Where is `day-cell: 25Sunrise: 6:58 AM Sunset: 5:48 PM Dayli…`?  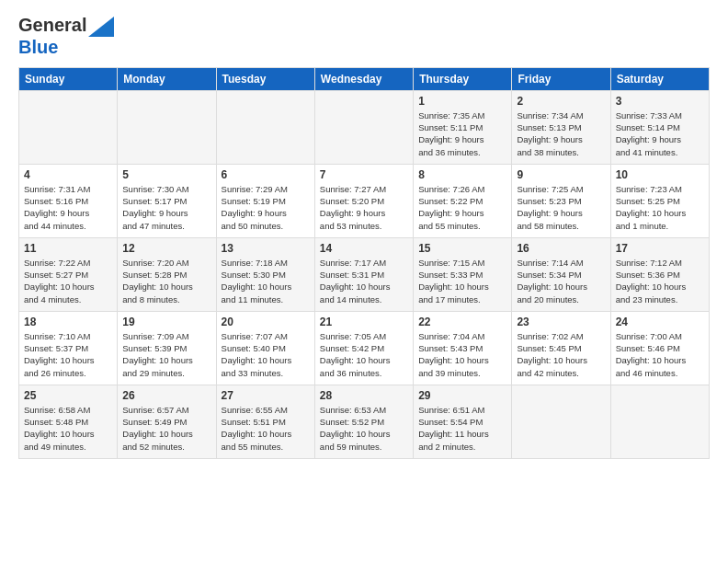 day-cell: 25Sunrise: 6:58 AM Sunset: 5:48 PM Dayli… is located at coordinates (68, 421).